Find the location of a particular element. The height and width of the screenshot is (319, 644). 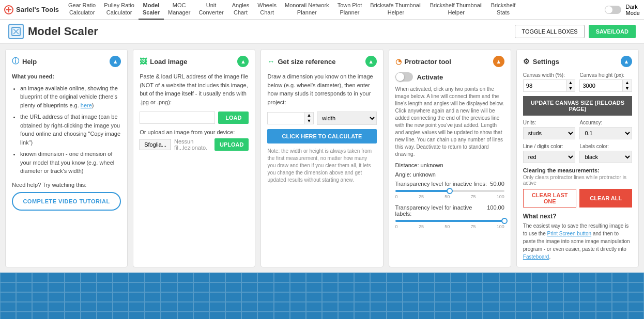

canvas-height-up: ▲ is located at coordinates (627, 83).